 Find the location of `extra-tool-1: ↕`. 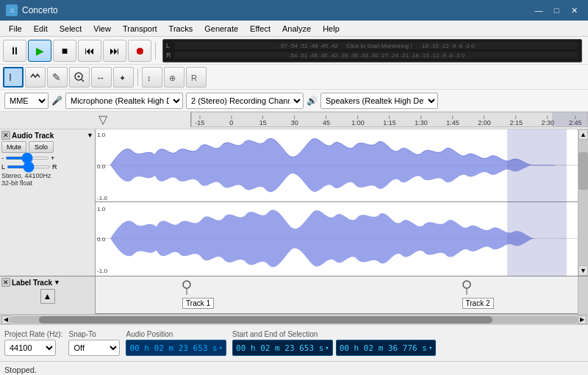

extra-tool-1: ↕ is located at coordinates (152, 77).